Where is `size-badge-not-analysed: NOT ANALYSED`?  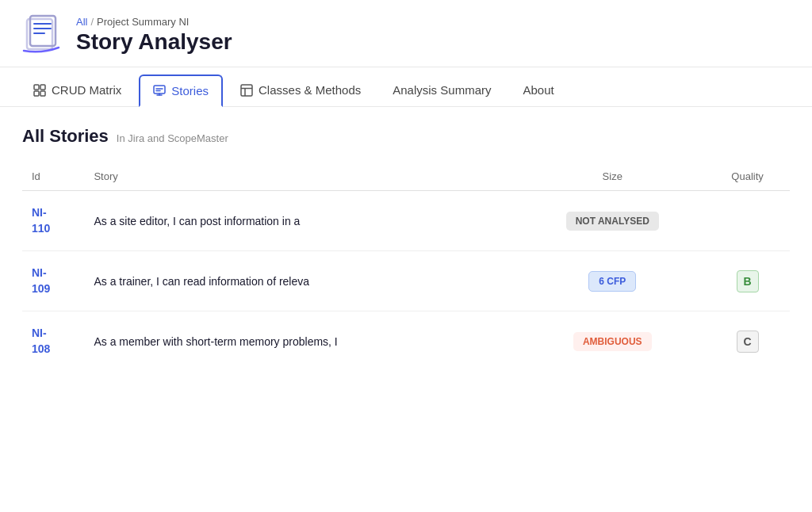 size-badge-not-analysed: NOT ANALYSED is located at coordinates (612, 221).